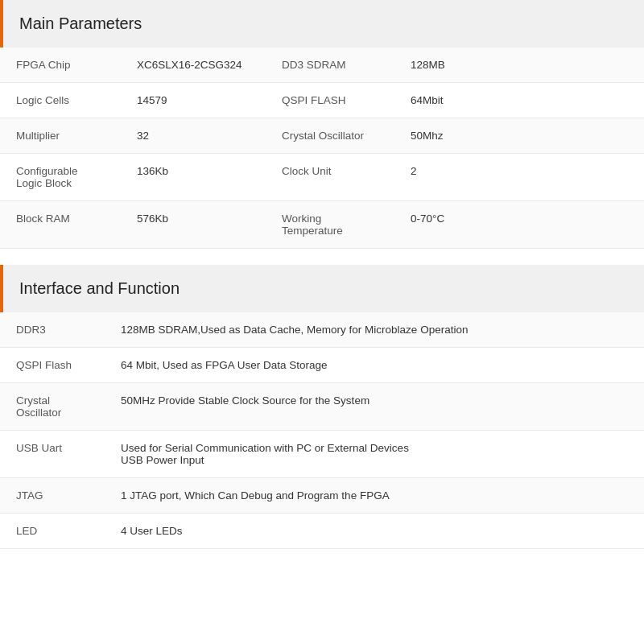 Image resolution: width=644 pixels, height=644 pixels. I want to click on interface-row: Crystal Oscillator 50MHz Provide Stable …, so click(322, 407).